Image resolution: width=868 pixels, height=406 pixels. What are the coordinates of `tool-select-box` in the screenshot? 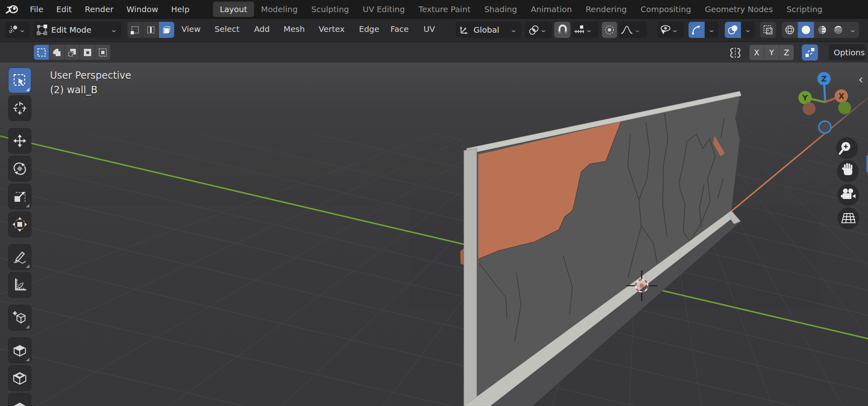 It's located at (20, 80).